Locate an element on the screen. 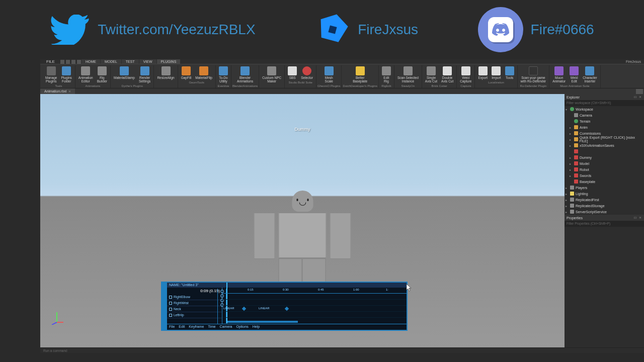 The image size is (644, 362). ribbon-button: To-Do Utility is located at coordinates (223, 74).